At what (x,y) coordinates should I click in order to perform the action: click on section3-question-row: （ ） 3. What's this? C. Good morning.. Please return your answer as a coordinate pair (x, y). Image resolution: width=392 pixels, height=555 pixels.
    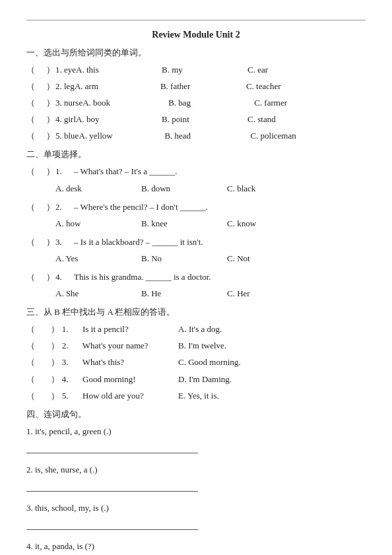
    Looking at the image, I should click on (196, 362).